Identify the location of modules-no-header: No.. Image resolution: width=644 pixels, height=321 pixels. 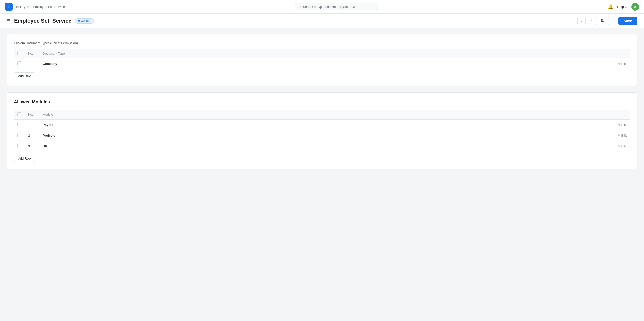
(32, 115).